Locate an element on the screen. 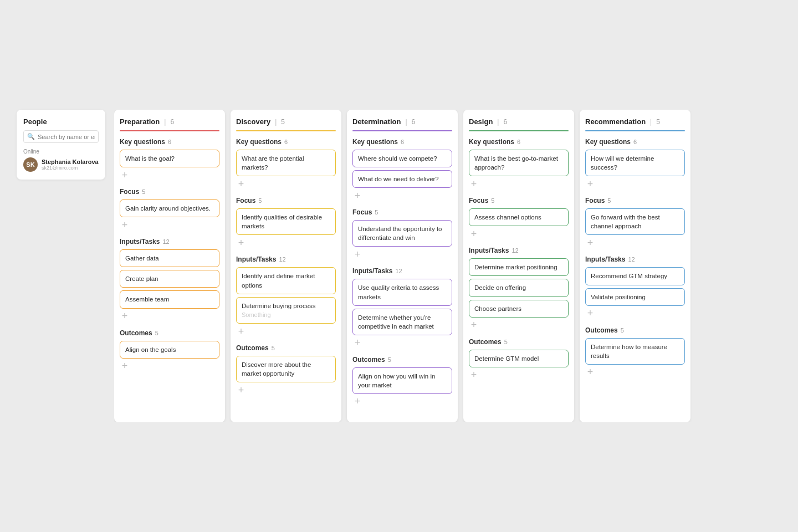 The width and height of the screenshot is (798, 532). card: Create plan is located at coordinates (170, 279).